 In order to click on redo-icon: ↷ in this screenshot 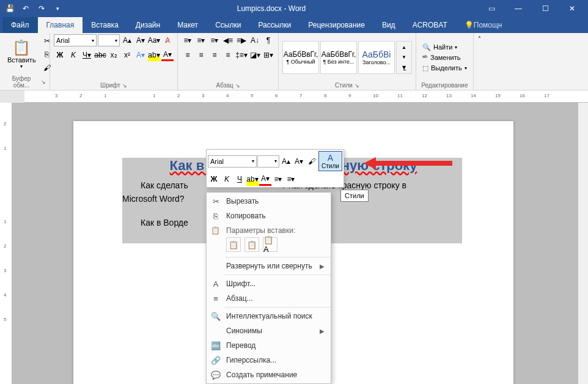, I will do `click(42, 9)`.